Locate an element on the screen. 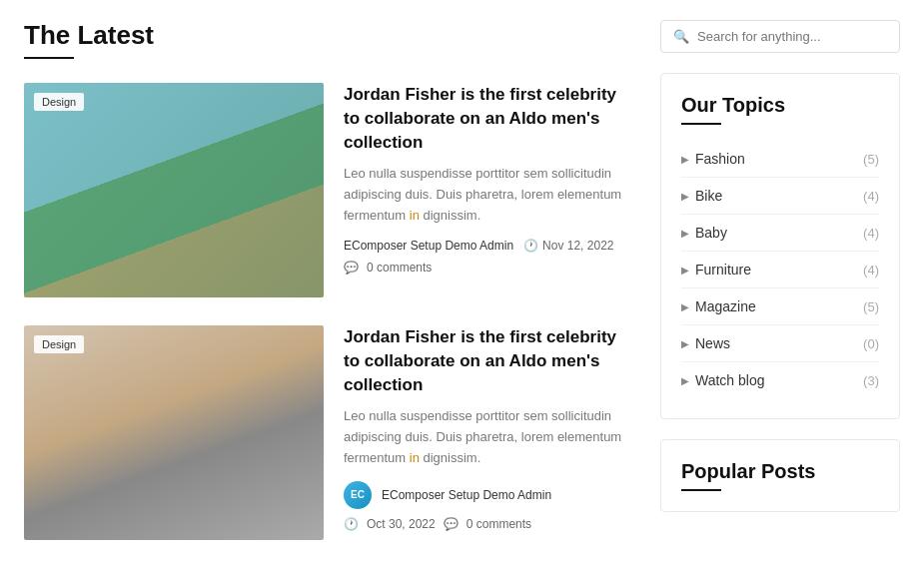 This screenshot has width=924, height=561. topics-list: ▶ Fashion (5) ▶ Bike (4) ▶ Baby (4) ▶ Fu… is located at coordinates (780, 270).